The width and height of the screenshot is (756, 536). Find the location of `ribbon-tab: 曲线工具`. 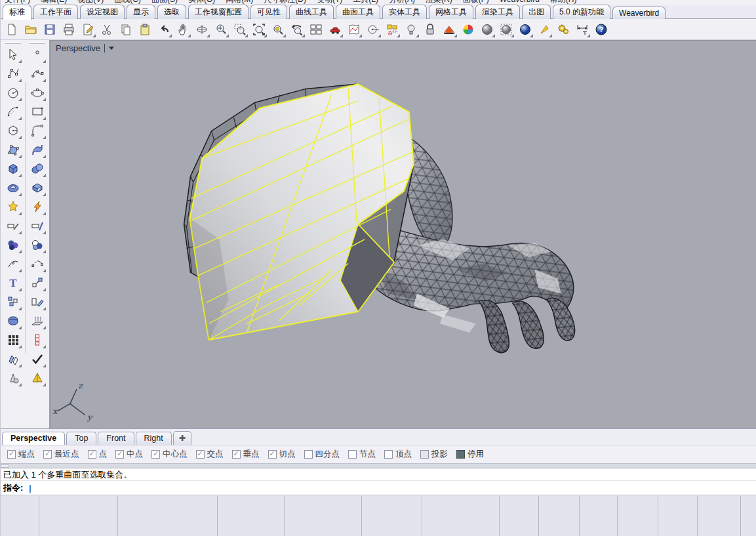

ribbon-tab: 曲线工具 is located at coordinates (311, 12).